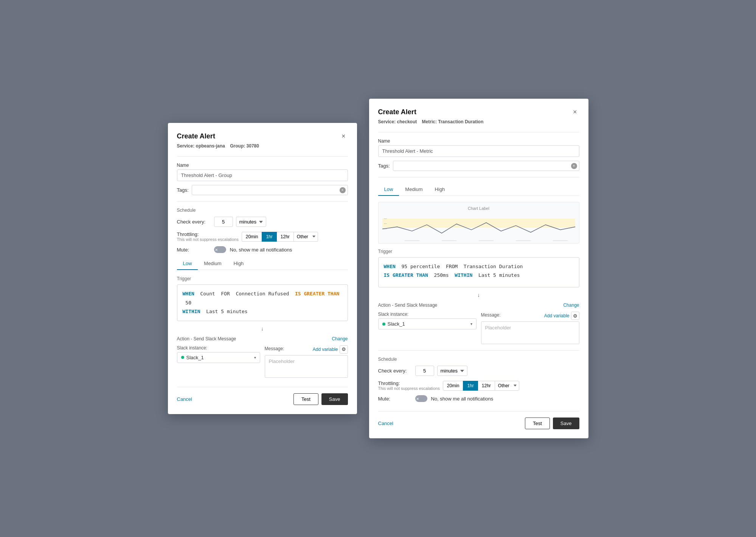  Describe the element at coordinates (262, 165) in the screenshot. I see `name-label-1: Name` at that location.